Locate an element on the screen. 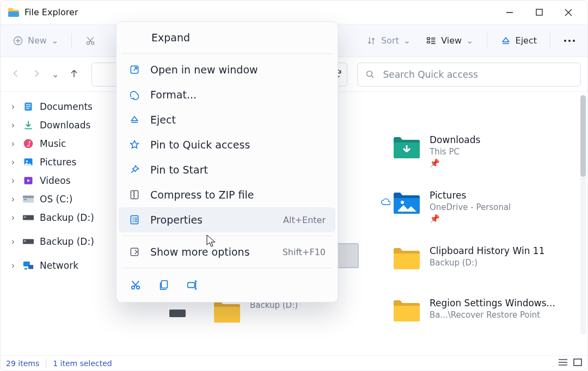 The image size is (588, 371). pin-icon is located at coordinates (134, 170).